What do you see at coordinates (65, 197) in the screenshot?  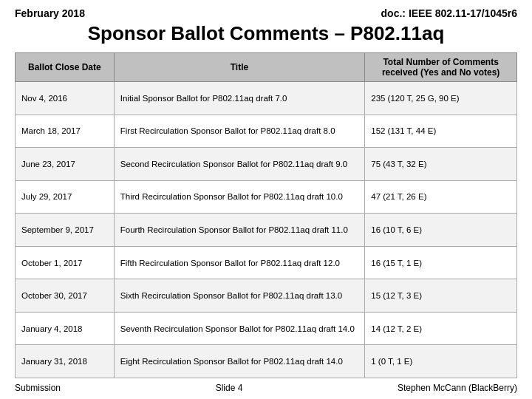 I see `cell-date: July 29, 2017` at bounding box center [65, 197].